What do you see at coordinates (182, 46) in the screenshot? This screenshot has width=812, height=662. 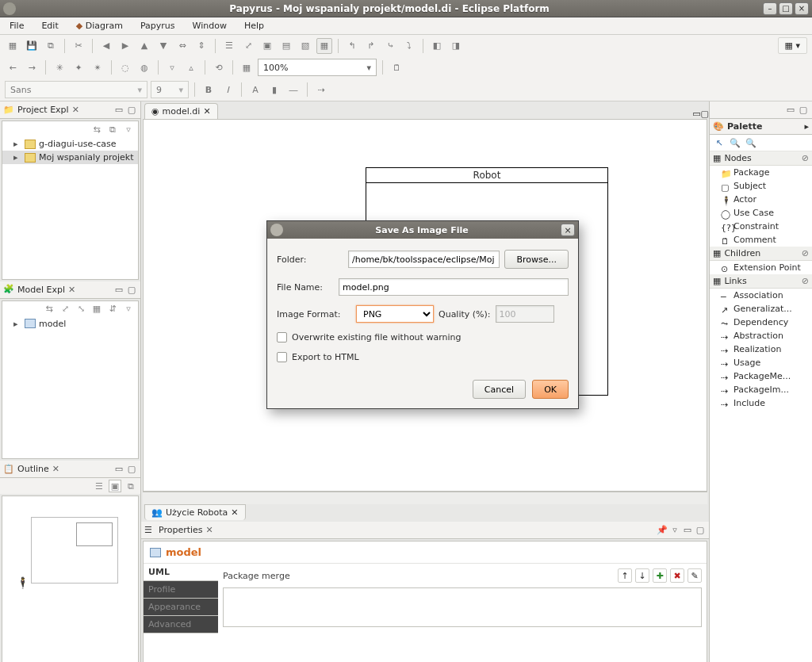 I see `align-center-h-icon: ⇔` at bounding box center [182, 46].